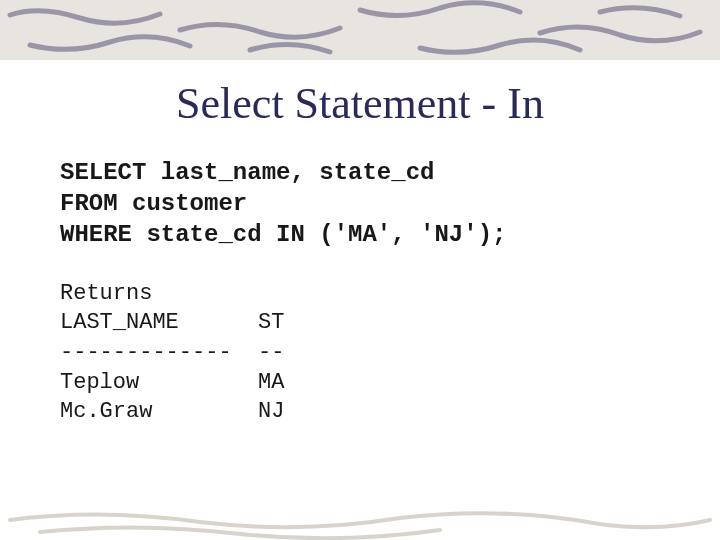 This screenshot has width=720, height=540. I want to click on returns-label: Returns, so click(106, 294).